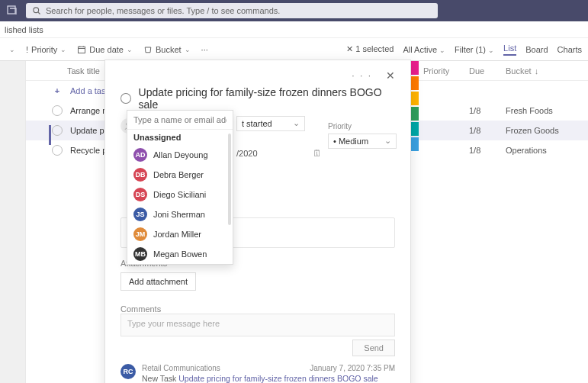  What do you see at coordinates (57, 91) in the screenshot?
I see `plus-icon: +` at bounding box center [57, 91].